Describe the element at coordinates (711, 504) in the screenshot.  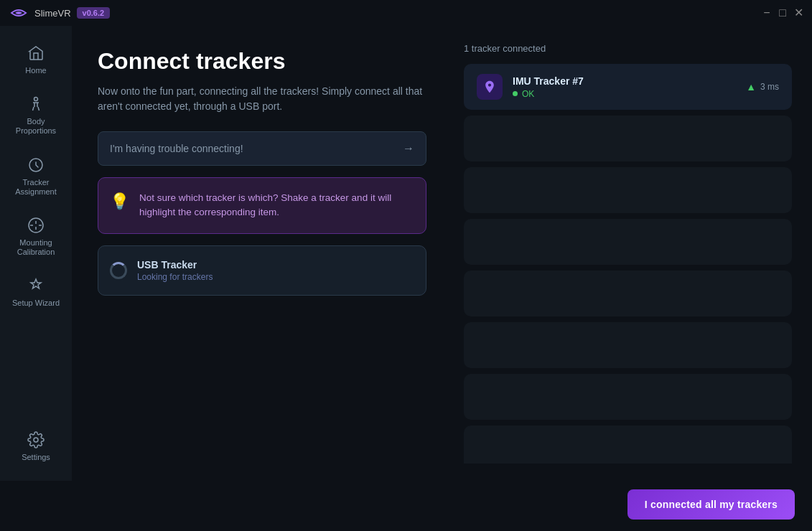
I see `connected-all-button: I connected all my trackers` at that location.